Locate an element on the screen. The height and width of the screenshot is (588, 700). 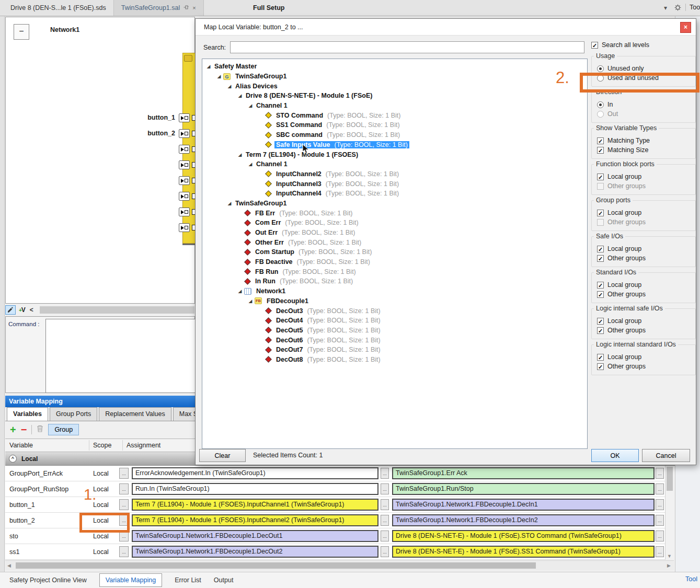
collapse-group-icon: ^ is located at coordinates (13, 459).